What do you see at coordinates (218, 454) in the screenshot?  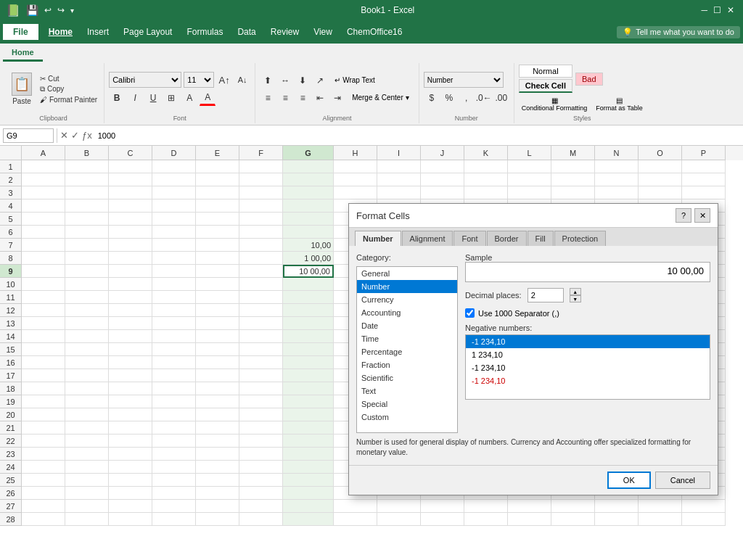 I see `cell-E23` at bounding box center [218, 454].